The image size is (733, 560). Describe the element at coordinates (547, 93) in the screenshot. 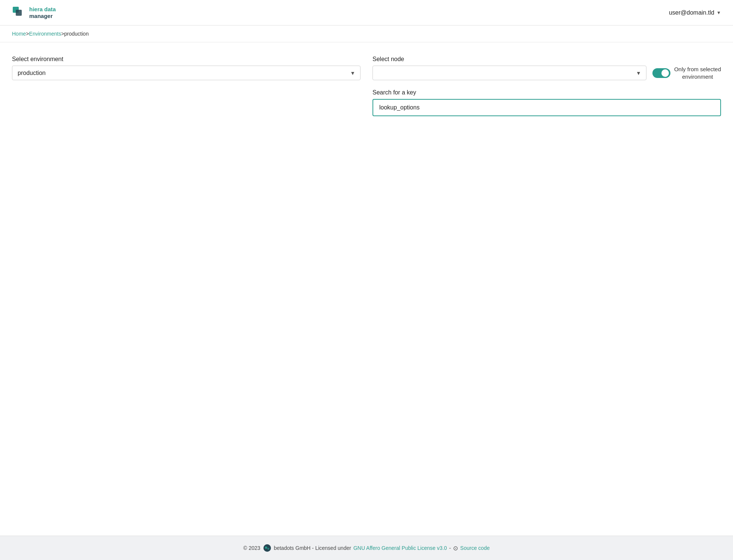

I see `search-label: Search for a key` at that location.